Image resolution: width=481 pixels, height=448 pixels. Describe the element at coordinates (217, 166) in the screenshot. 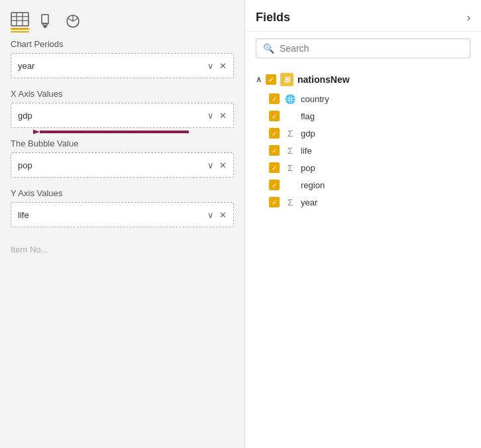

I see `bubble-controls: ∨ ✕` at that location.